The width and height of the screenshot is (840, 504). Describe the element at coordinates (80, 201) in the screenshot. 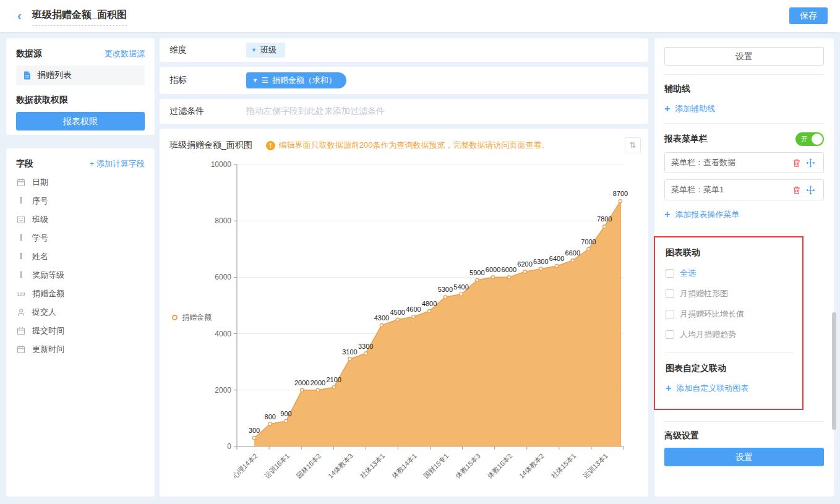

I see `field-item: I序号` at that location.